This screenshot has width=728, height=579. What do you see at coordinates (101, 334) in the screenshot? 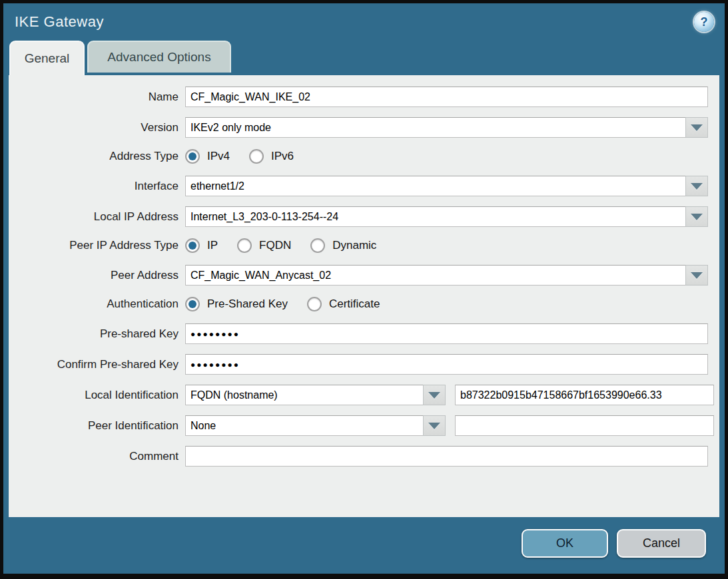
I see `psk-label: Pre-shared Key` at bounding box center [101, 334].